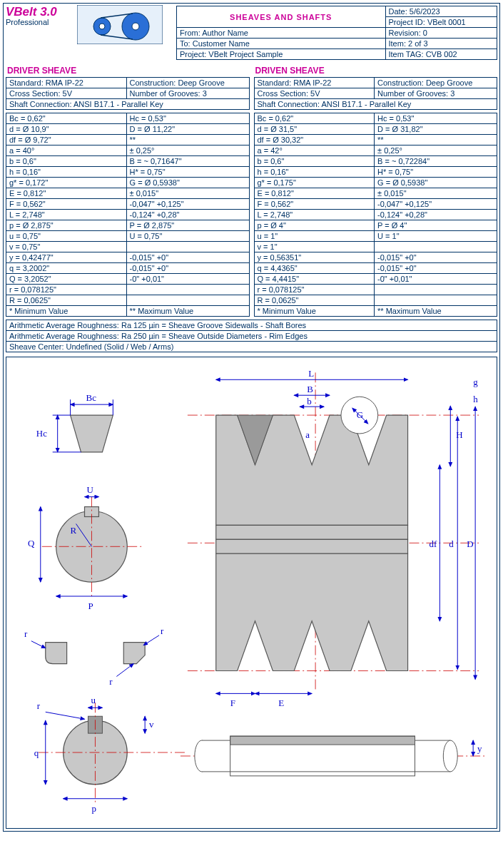  I want to click on dim-hc: Hc, so click(41, 434).